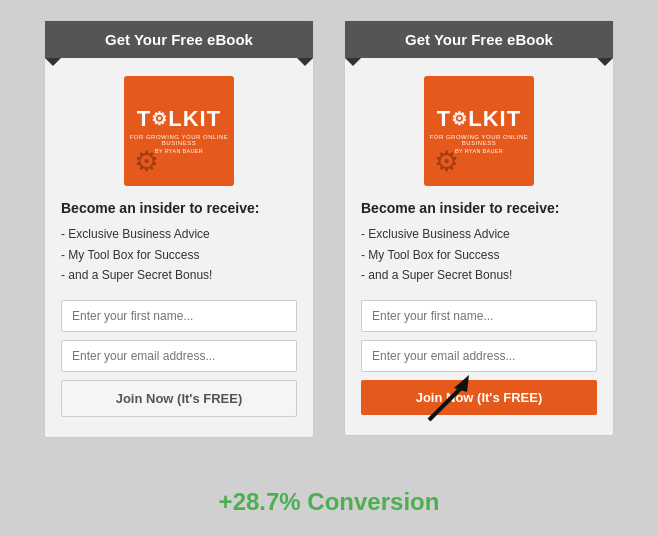 The image size is (658, 536). I want to click on right-book-title: T⚙LKIT, so click(479, 119).